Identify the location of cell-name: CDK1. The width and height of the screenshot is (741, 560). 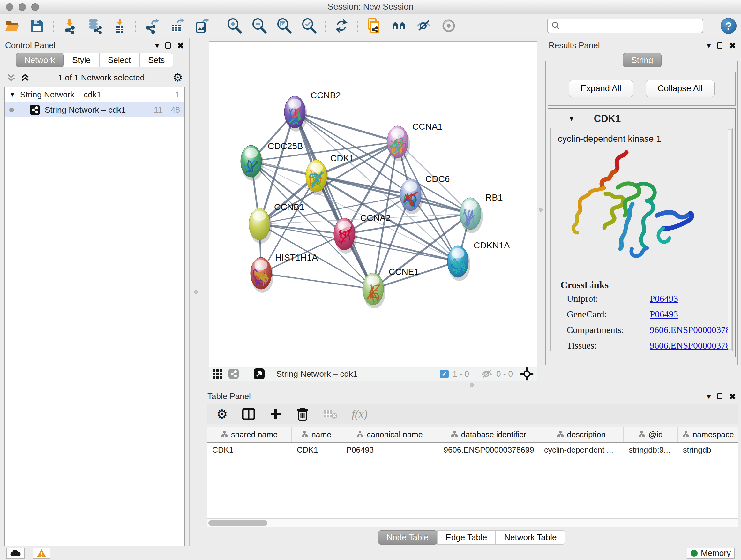
(316, 450).